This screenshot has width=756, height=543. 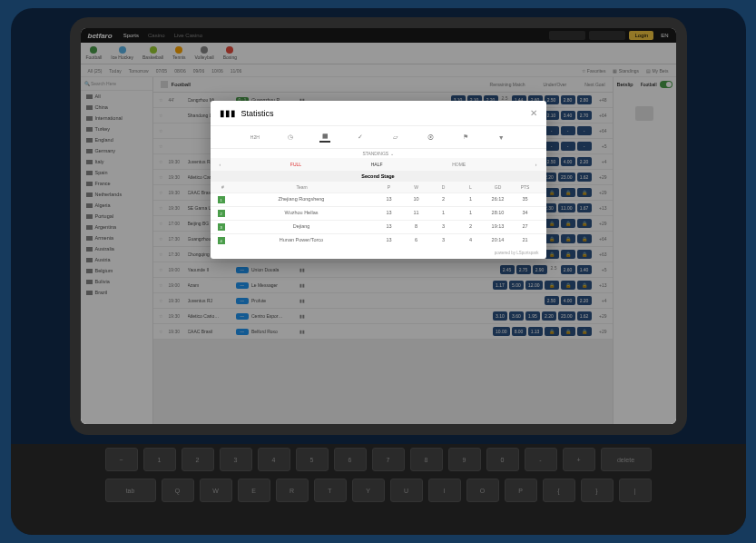 What do you see at coordinates (254, 490) in the screenshot?
I see `key: E` at bounding box center [254, 490].